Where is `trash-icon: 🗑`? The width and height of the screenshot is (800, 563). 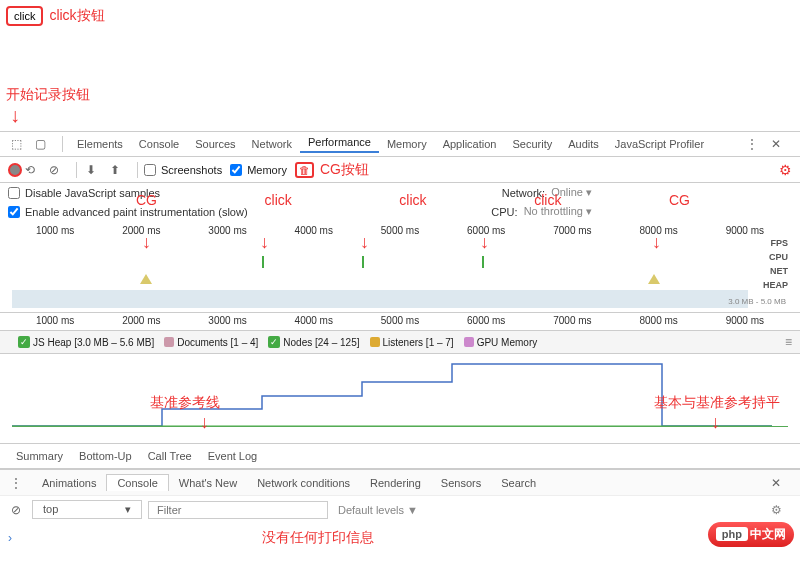
trash-icon: 🗑 is located at coordinates (304, 170).